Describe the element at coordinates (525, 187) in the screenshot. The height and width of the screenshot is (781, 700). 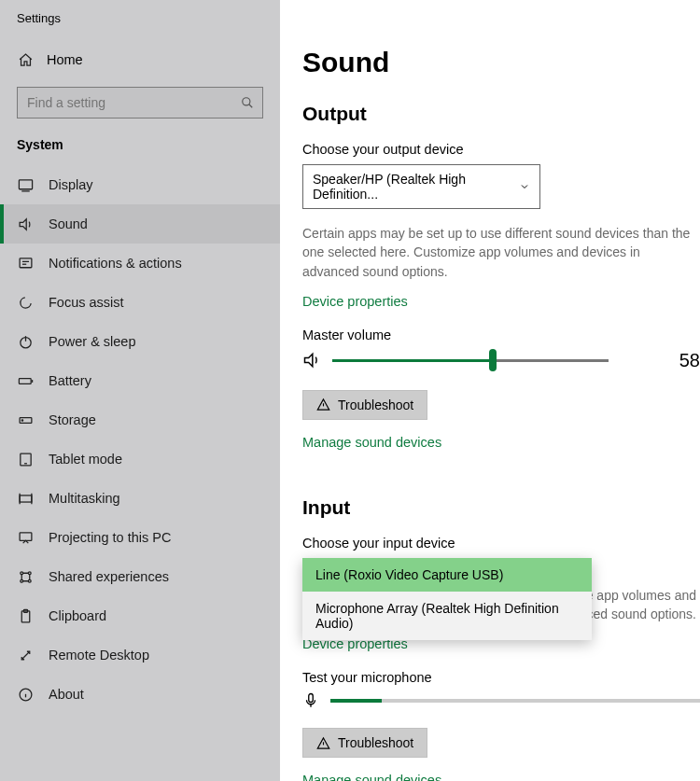
I see `chevron-down-icon` at that location.